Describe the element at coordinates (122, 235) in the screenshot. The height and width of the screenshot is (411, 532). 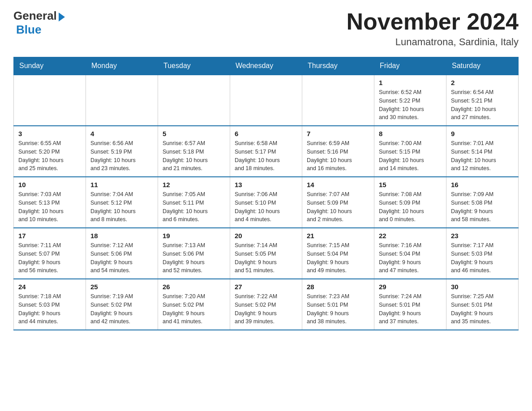
I see `day-number: 18` at that location.